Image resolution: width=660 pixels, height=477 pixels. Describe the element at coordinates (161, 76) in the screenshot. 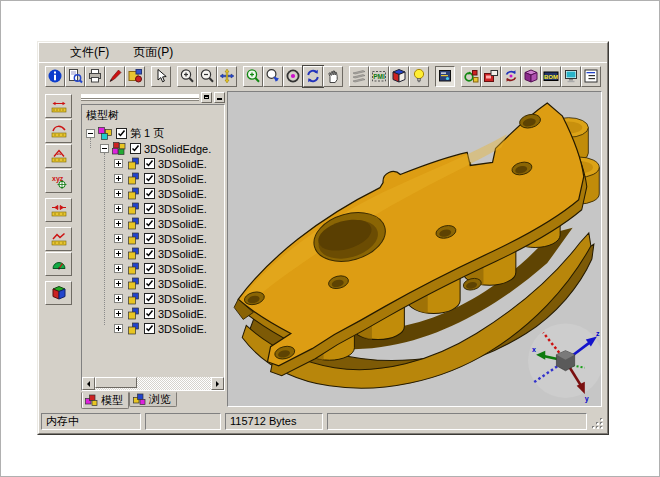

I see `select-button` at that location.